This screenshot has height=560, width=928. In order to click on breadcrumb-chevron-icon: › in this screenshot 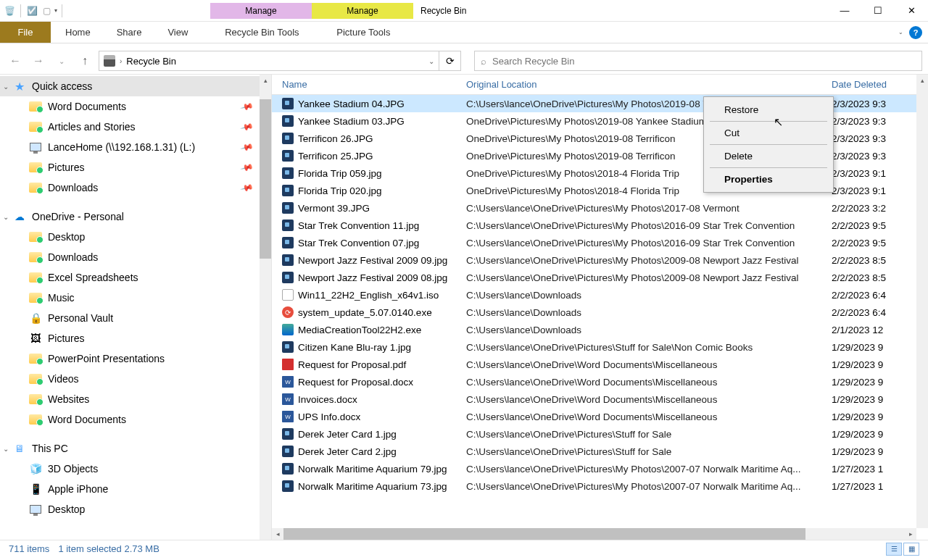, I will do `click(120, 61)`.